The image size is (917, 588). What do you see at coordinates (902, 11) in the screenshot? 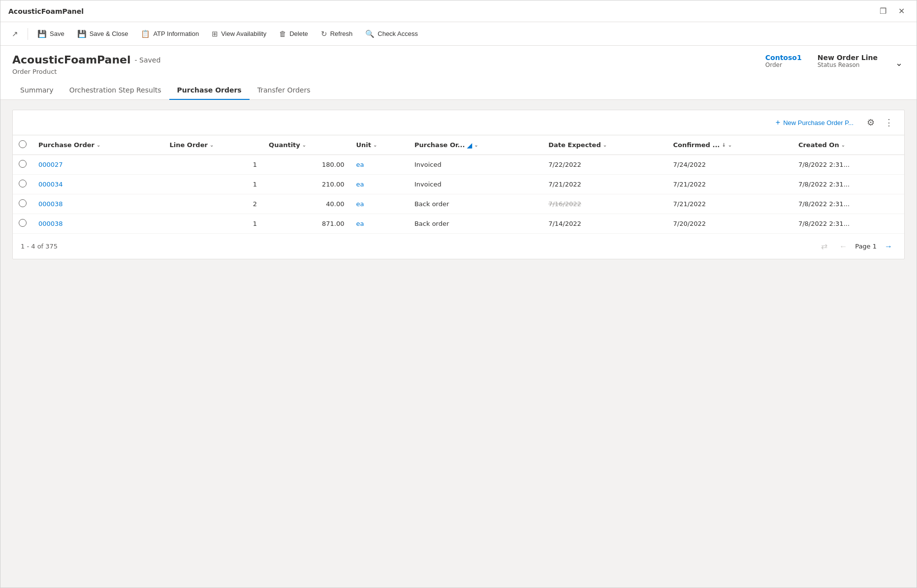
I see `close-button: ✕` at bounding box center [902, 11].